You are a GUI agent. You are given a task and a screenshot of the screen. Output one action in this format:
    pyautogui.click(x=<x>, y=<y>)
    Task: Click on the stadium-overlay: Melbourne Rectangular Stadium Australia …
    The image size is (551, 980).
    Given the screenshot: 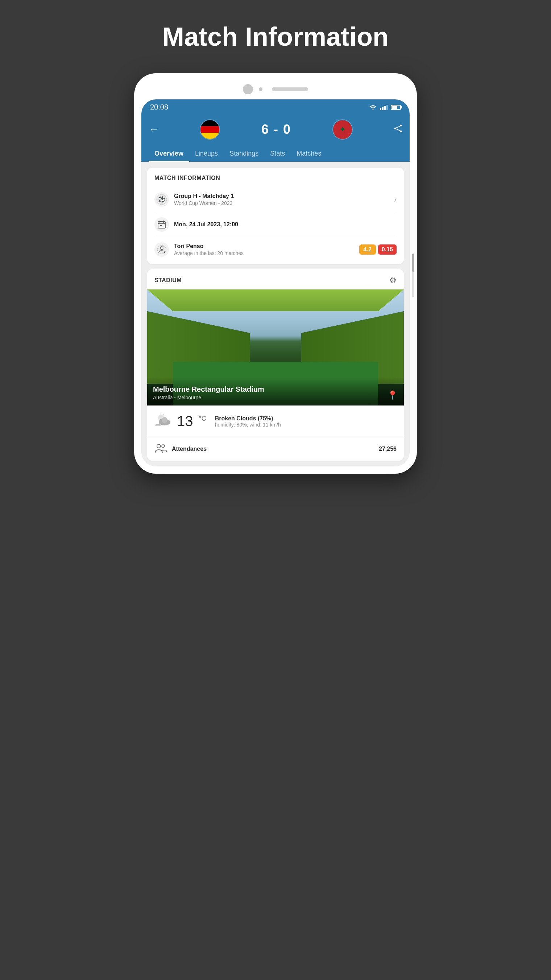 What is the action you would take?
    pyautogui.click(x=275, y=391)
    